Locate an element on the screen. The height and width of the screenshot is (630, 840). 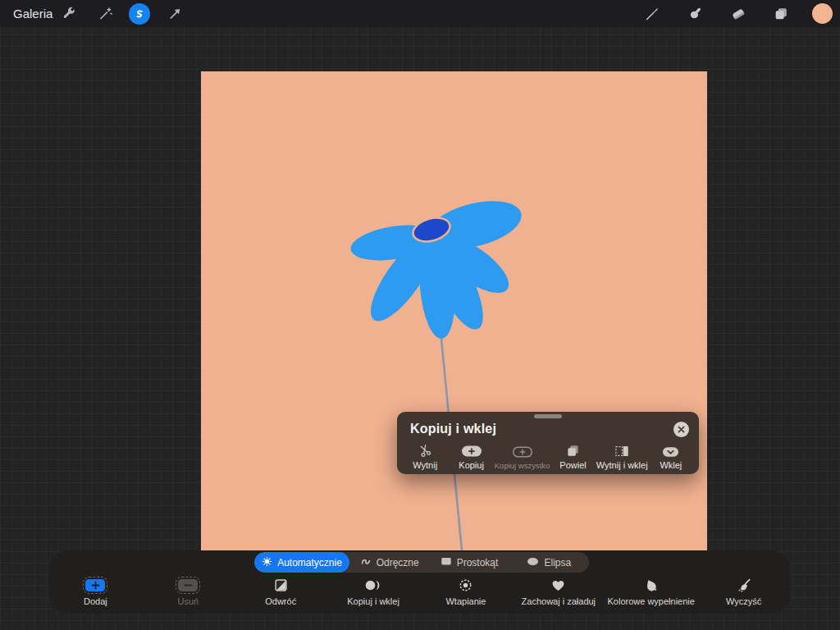
layers-icon is located at coordinates (781, 14).